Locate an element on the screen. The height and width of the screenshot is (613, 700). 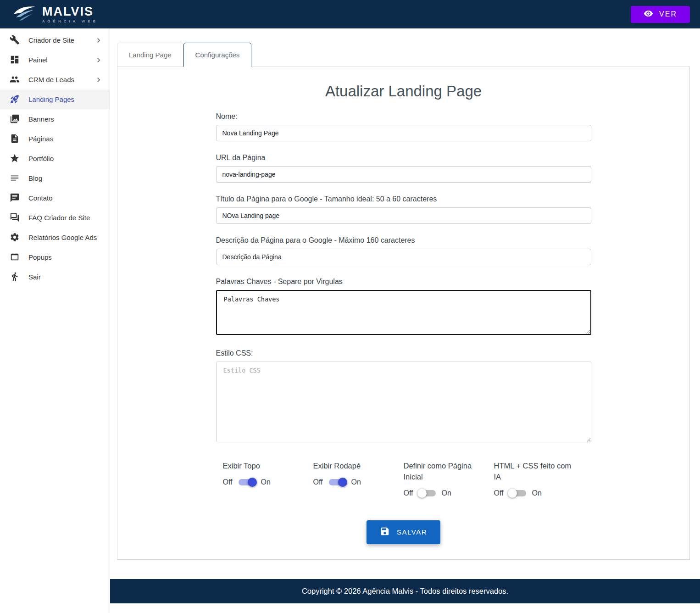
tab-bar: Landing Page Configurações is located at coordinates (408, 55).